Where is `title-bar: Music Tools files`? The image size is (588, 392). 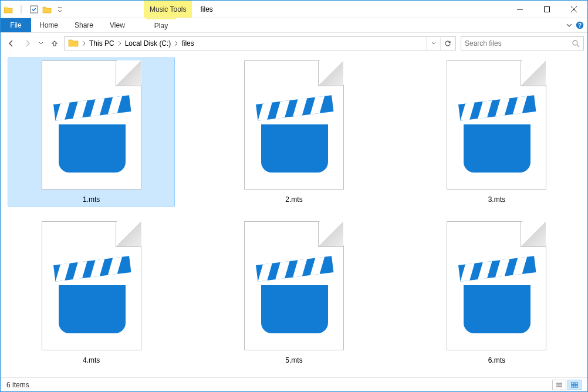
title-bar: Music Tools files is located at coordinates (294, 9).